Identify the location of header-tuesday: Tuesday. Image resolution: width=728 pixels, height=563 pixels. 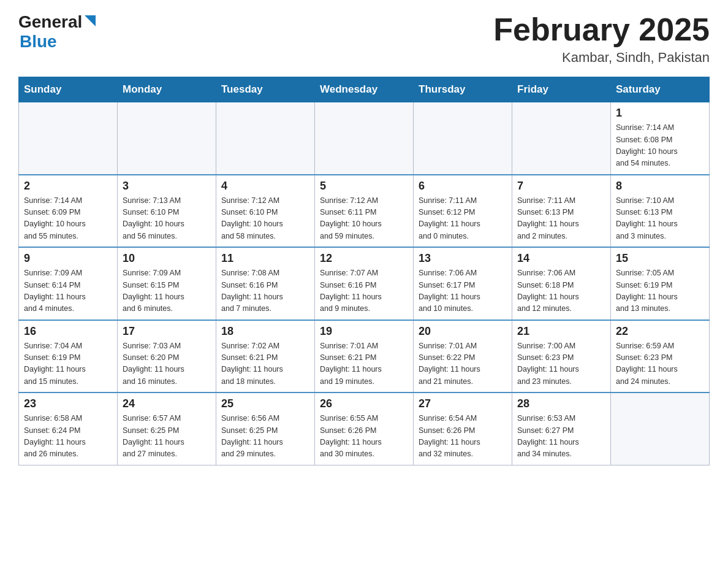
(266, 90).